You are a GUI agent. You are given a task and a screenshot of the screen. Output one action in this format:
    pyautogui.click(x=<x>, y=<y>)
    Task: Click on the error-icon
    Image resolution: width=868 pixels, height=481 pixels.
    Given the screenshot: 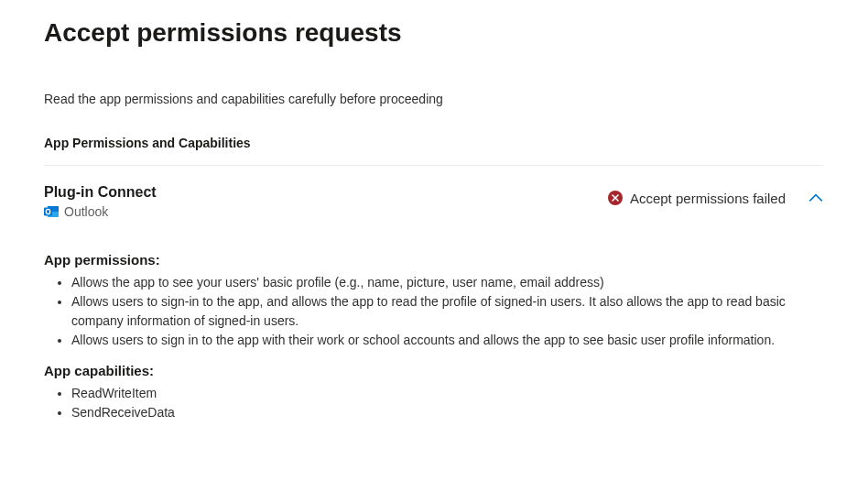 What is the action you would take?
    pyautogui.click(x=615, y=198)
    